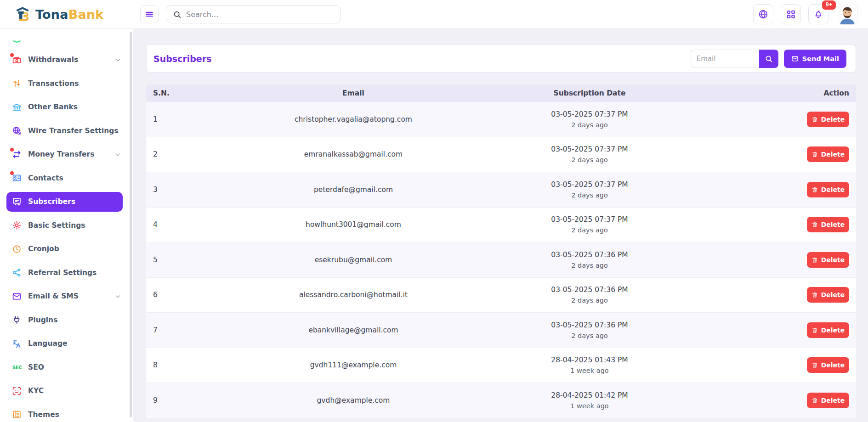 Image resolution: width=868 pixels, height=422 pixels. Describe the element at coordinates (847, 14) in the screenshot. I see `user-avatar` at that location.